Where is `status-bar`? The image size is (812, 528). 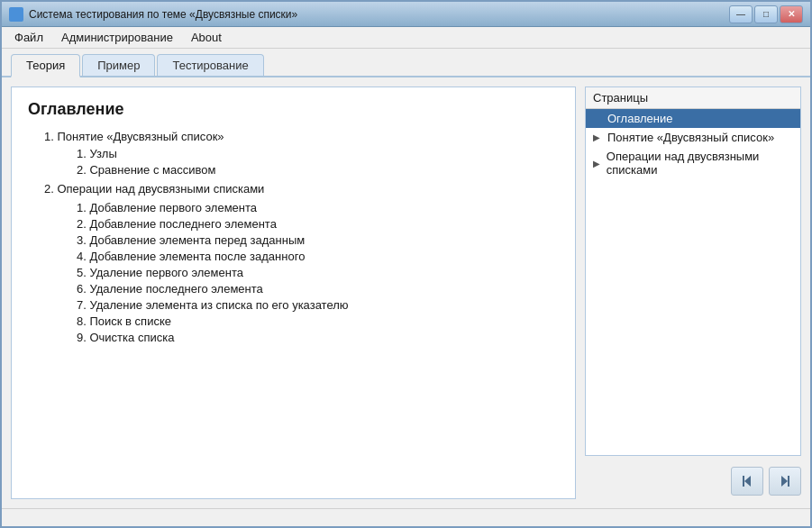 status-bar is located at coordinates (406, 517).